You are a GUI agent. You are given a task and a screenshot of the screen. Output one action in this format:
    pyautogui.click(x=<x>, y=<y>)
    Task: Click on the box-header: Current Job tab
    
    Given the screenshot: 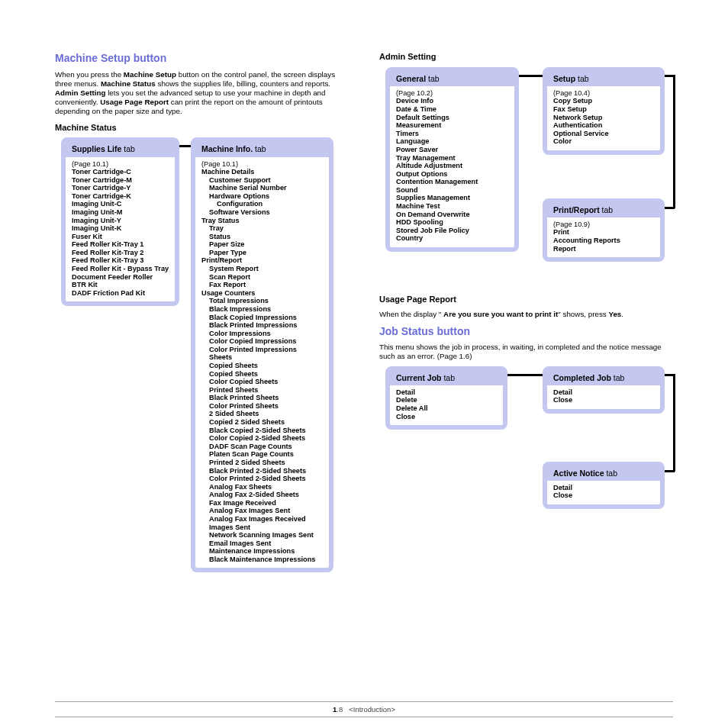 What is the action you would take?
    pyautogui.click(x=446, y=378)
    